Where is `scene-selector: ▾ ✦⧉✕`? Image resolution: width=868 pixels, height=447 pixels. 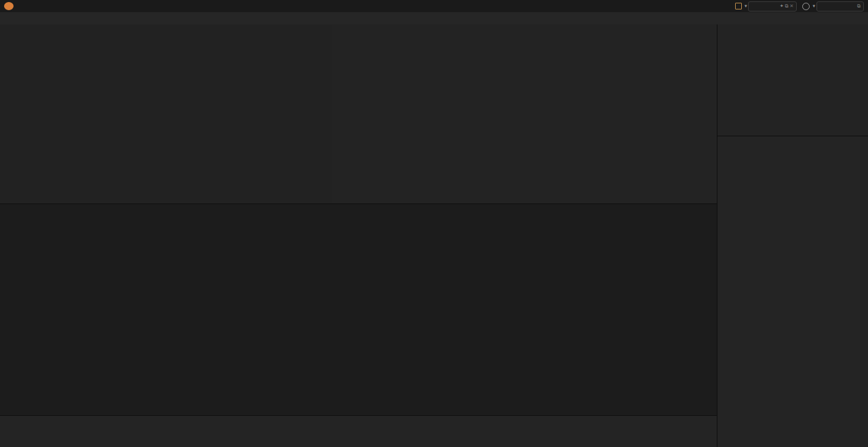
scene-selector: ▾ ✦⧉✕ is located at coordinates (766, 7).